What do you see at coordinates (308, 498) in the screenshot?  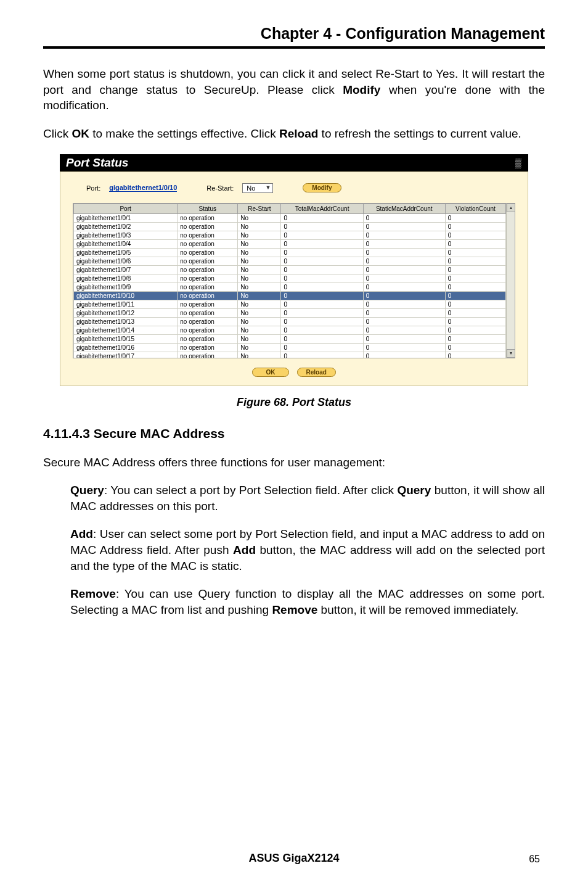 I see `query-paragraph: Query: You can select a port by Port Sel…` at bounding box center [308, 498].